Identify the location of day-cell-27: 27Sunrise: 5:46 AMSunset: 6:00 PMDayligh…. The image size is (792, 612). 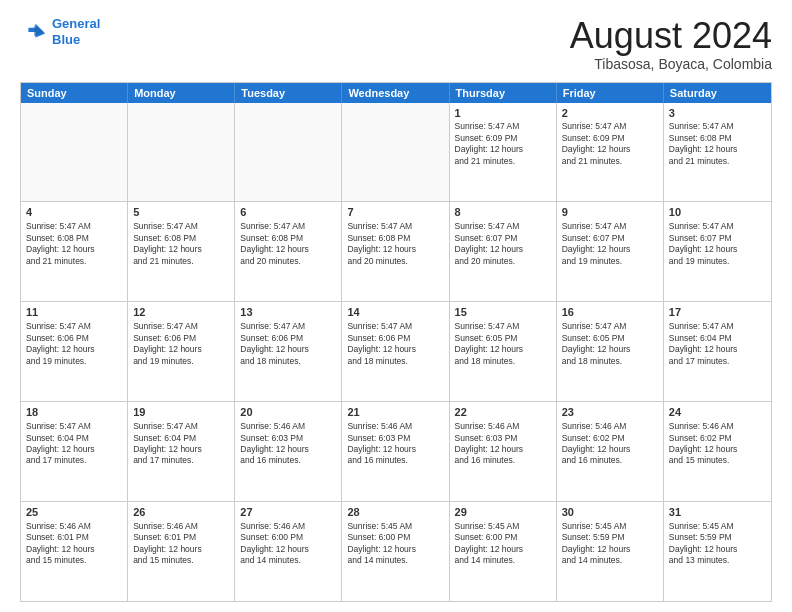
(288, 552).